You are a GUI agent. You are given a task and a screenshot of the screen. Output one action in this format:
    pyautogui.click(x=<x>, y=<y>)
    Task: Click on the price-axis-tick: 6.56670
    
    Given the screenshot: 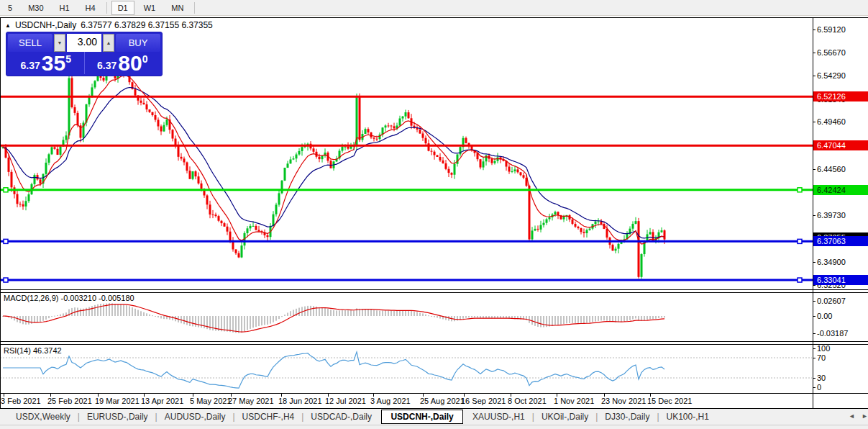 What is the action you would take?
    pyautogui.click(x=842, y=53)
    